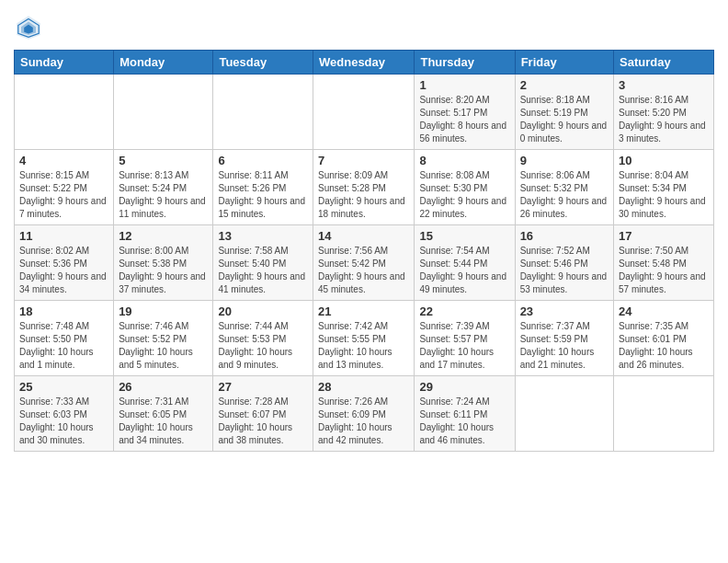 The width and height of the screenshot is (728, 563). Describe the element at coordinates (164, 339) in the screenshot. I see `calendar-cell: 19Sunrise: 7:46 AM Sunset: 5:52 PM Dayli…` at that location.